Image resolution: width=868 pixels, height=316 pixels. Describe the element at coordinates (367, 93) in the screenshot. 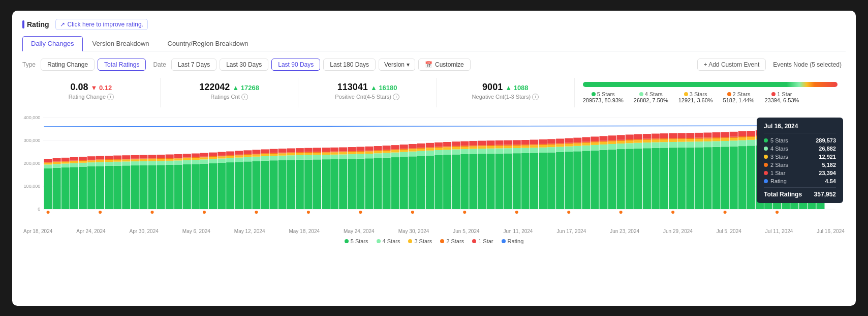

I see `stat-positive-cnt: 113041 ▲ 16180 Positive Cnt(4-5 Stars) i` at that location.